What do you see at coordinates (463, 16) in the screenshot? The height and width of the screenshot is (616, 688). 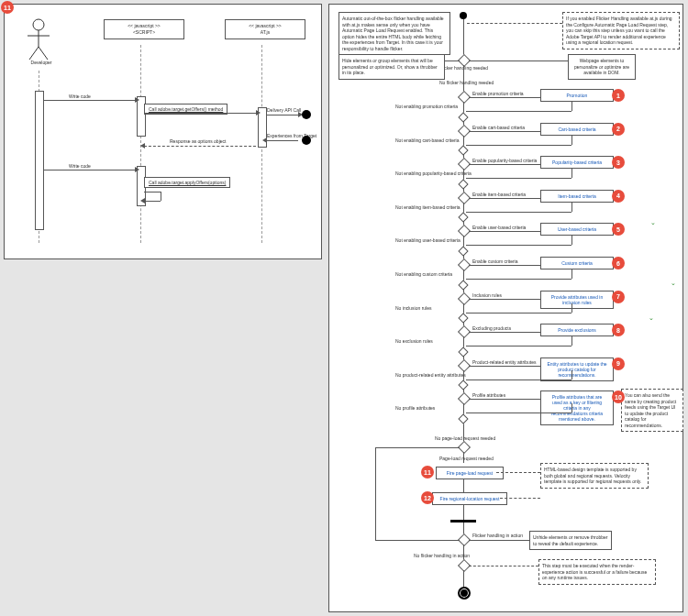 I see `start-node` at bounding box center [463, 16].